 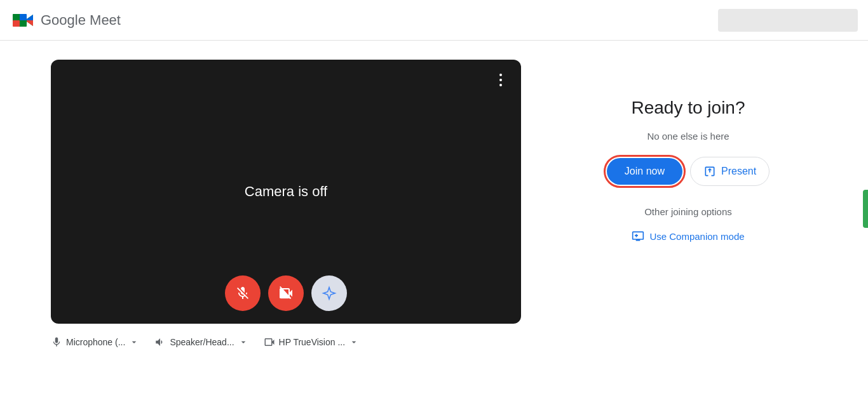 What do you see at coordinates (95, 342) in the screenshot?
I see `microphone-selector: Microphone (...` at bounding box center [95, 342].